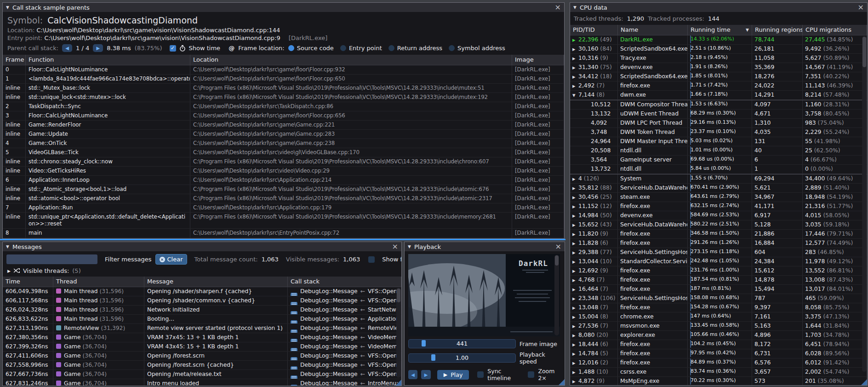 The width and height of the screenshot is (868, 387). What do you see at coordinates (108, 171) in the screenshot?
I see `function-cell: Video::GetTicksHiRes` at bounding box center [108, 171].